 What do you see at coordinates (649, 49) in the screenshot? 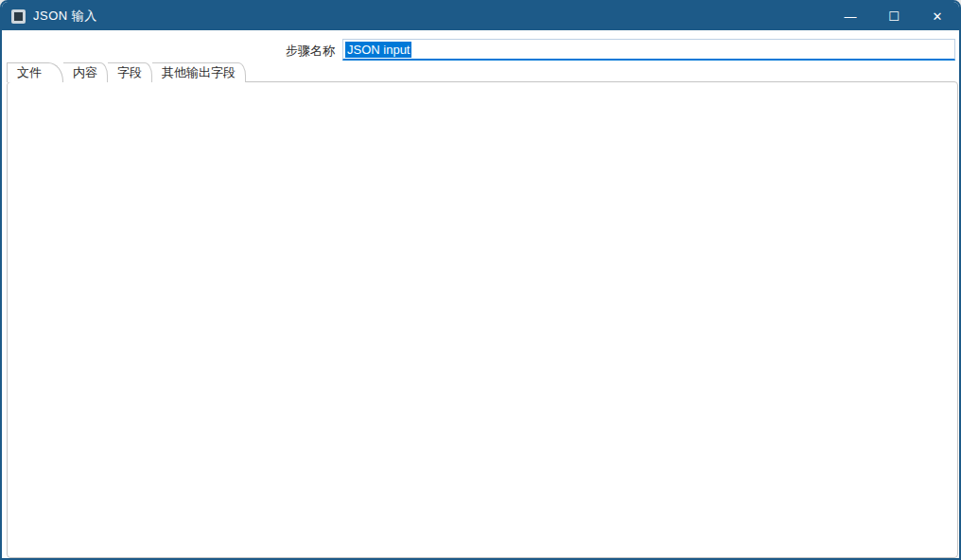
I see `step-name-input: JSON input` at bounding box center [649, 49].